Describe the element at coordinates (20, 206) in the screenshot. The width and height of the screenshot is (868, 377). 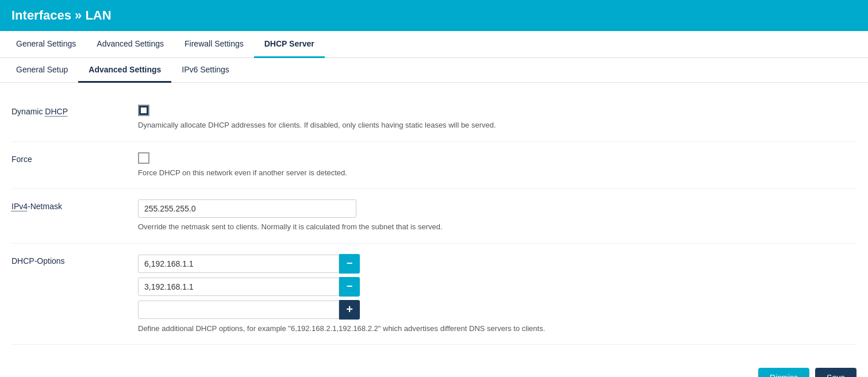
I see `ipv4-underline: IPv4` at that location.